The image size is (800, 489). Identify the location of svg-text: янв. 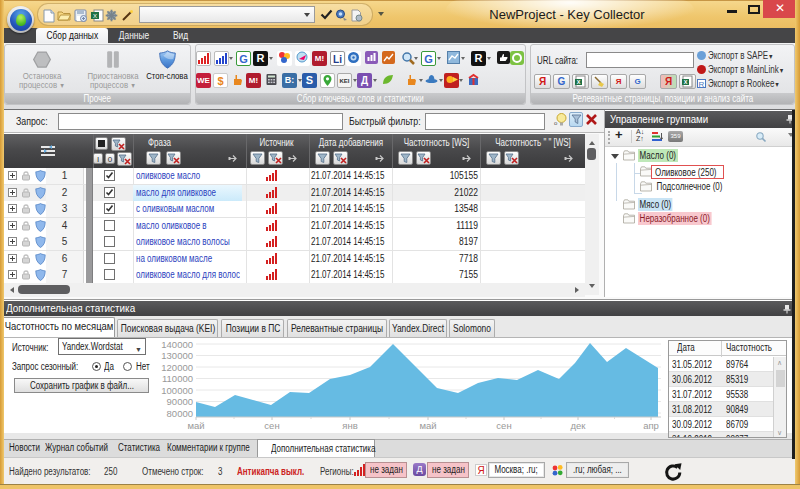
(350, 426).